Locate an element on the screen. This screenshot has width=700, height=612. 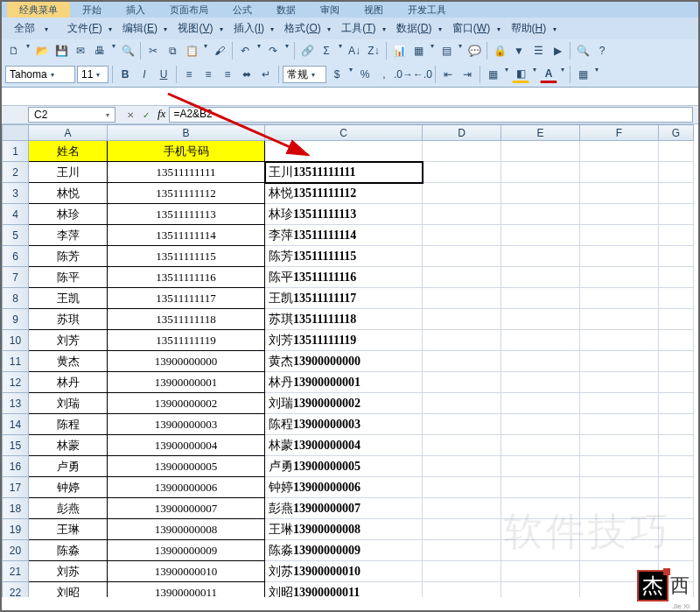
menu-item: 帮助(H) ▾ is located at coordinates (536, 28).